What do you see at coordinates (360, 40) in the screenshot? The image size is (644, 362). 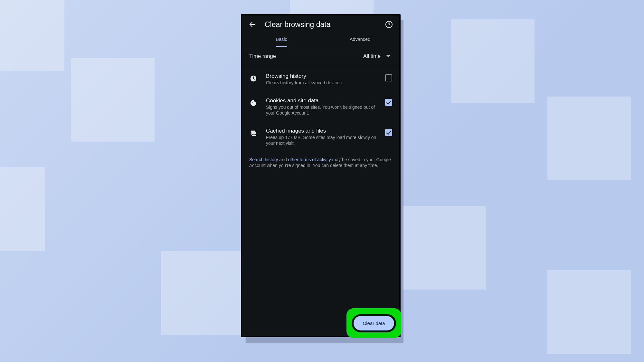 I see `tab-advanced: Advanced` at bounding box center [360, 40].